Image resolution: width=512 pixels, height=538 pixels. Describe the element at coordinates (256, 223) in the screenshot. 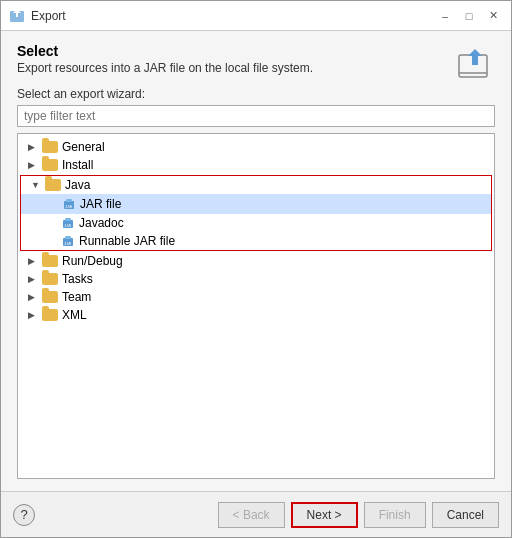

I see `tree-item-javadoc: JAR Javadoc` at that location.